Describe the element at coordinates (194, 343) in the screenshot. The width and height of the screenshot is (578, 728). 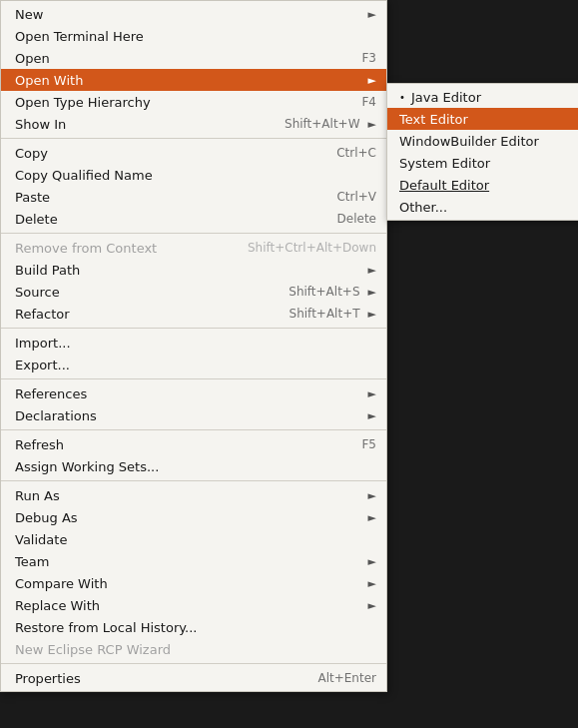
I see `menu-item-import: Import...` at that location.